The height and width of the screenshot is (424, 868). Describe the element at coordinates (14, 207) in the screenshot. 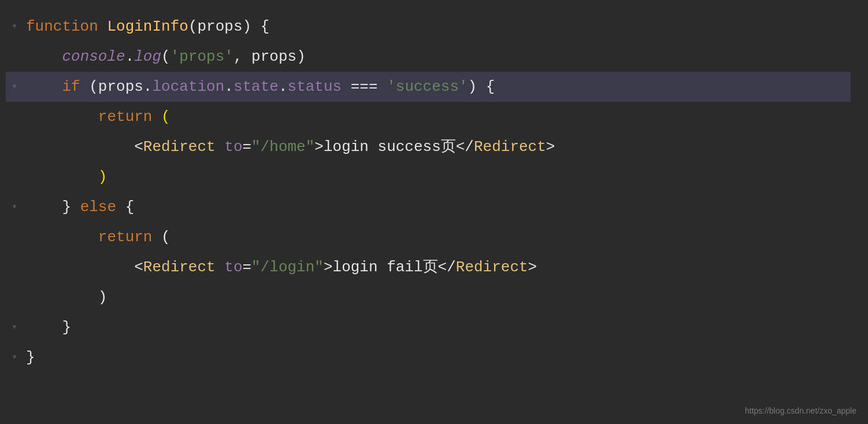

I see `gutter-7: ▿` at that location.